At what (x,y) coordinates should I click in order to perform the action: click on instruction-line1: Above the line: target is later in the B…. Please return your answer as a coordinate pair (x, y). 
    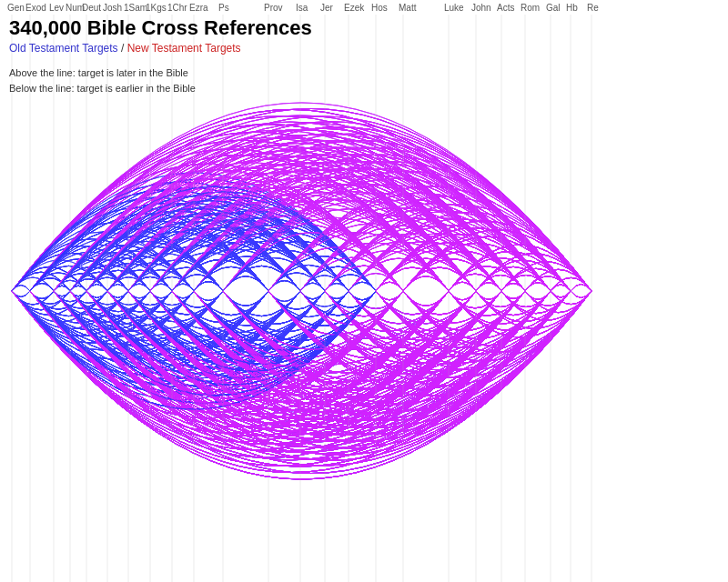
    Looking at the image, I should click on (102, 73).